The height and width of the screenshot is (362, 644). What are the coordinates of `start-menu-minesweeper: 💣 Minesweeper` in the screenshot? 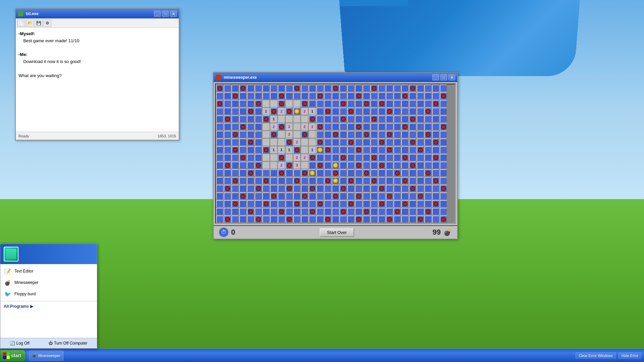 It's located at (49, 283).